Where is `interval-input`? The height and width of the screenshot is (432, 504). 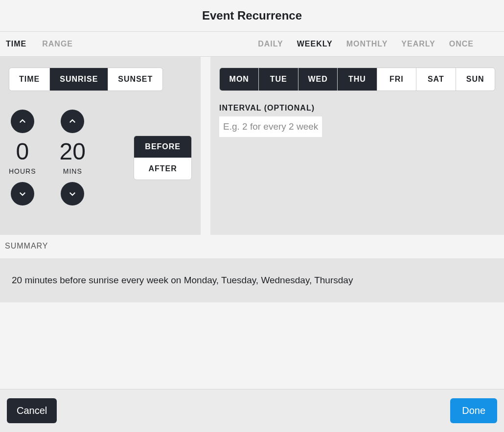
interval-input is located at coordinates (271, 127).